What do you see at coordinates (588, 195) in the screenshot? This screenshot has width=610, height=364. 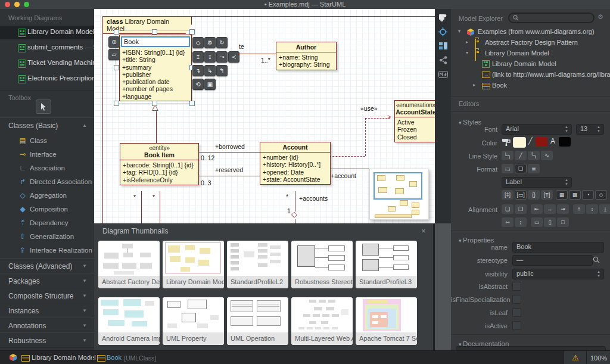 I see `suppress-receptions-toggle: ◔` at bounding box center [588, 195].